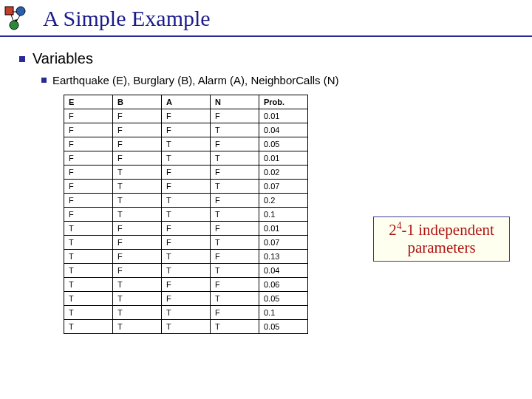 Image resolution: width=532 pixels, height=399 pixels. What do you see at coordinates (44, 80) in the screenshot?
I see `square-bullet-icon` at bounding box center [44, 80].